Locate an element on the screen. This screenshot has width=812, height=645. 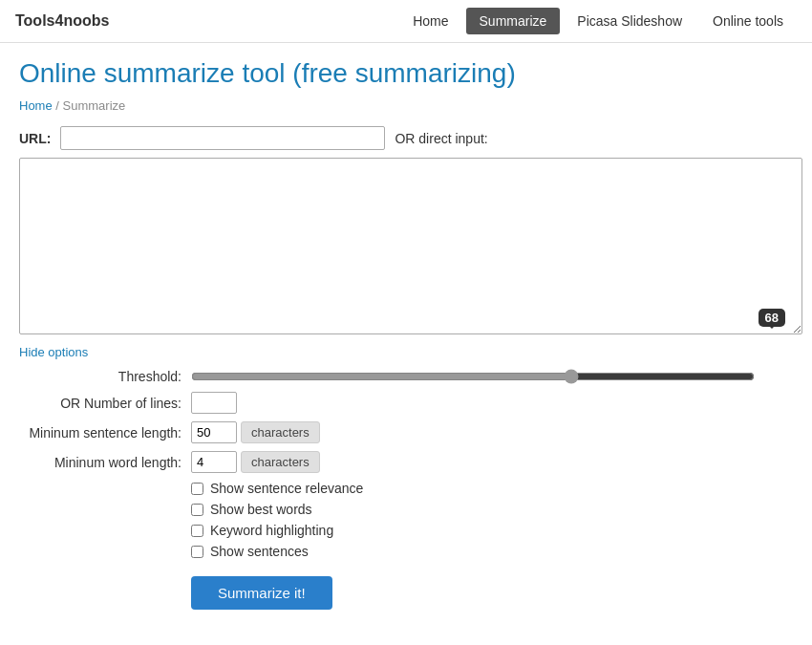
checkbox-row-3: Show sentences is located at coordinates (492, 551).